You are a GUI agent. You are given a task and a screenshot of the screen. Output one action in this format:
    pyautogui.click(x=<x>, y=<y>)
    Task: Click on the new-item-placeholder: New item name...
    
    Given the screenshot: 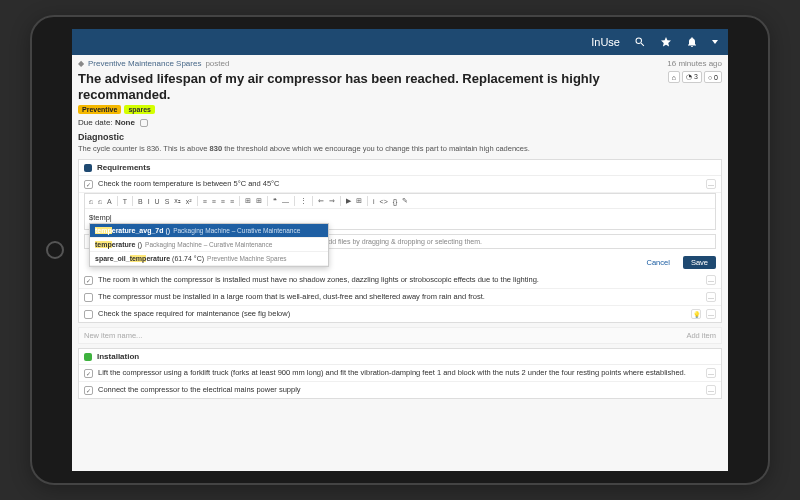 What is the action you would take?
    pyautogui.click(x=113, y=336)
    